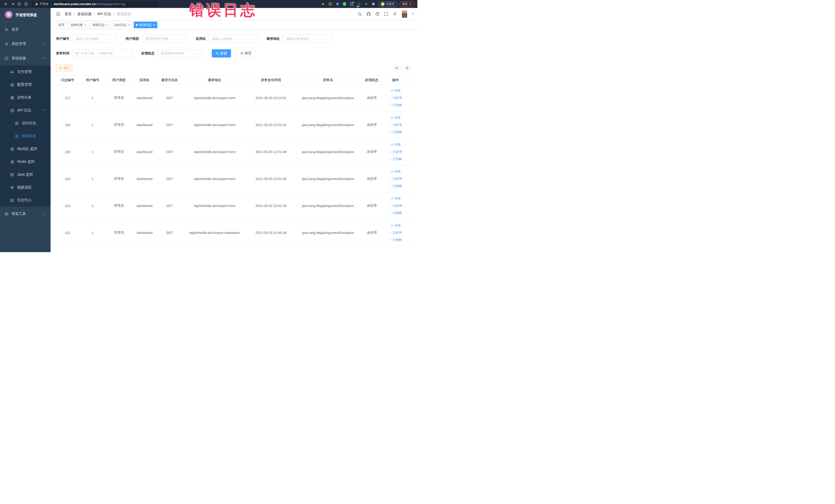 This screenshot has width=835, height=504. What do you see at coordinates (405, 14) in the screenshot?
I see `user-avatar` at bounding box center [405, 14].